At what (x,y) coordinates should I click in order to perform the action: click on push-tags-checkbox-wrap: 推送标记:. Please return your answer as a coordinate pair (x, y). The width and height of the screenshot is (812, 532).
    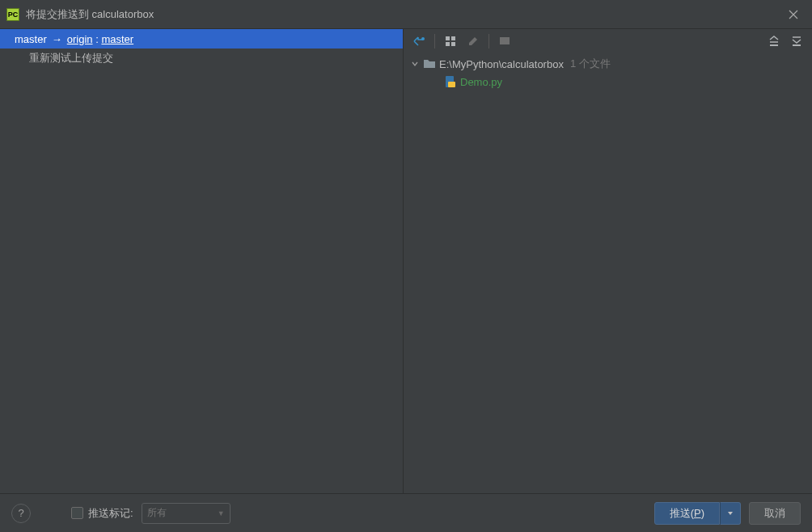
    Looking at the image, I should click on (102, 513).